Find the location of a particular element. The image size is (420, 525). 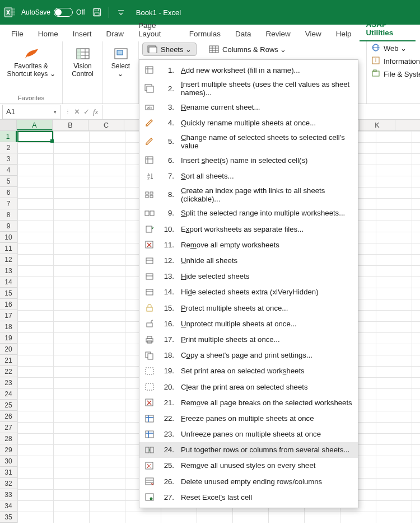

menu-item-5: 5.Change name of selected sheets to sele… is located at coordinates (249, 142).